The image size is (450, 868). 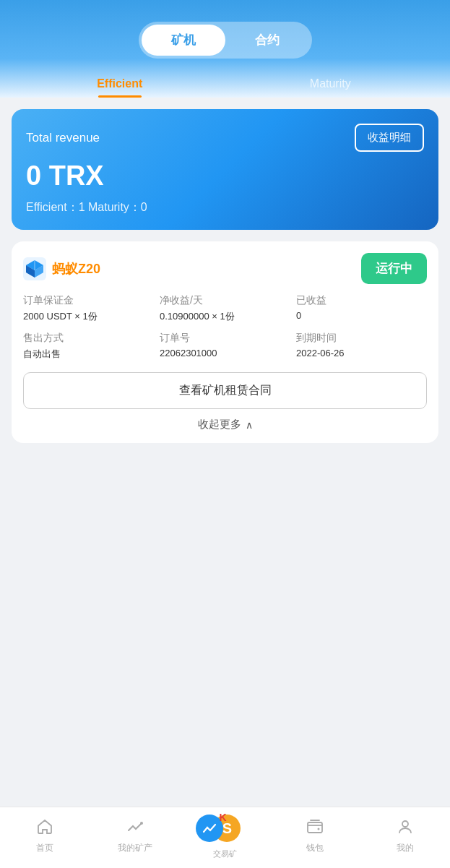 I want to click on detail-value-deposit: 2000 USDT × 1份, so click(x=88, y=317).